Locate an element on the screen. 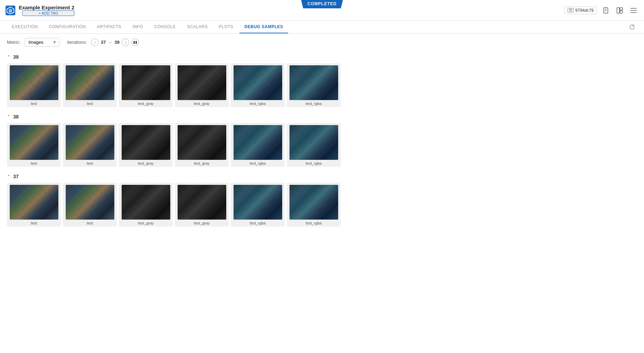  id-badge: ID 9794dc79 is located at coordinates (580, 10).